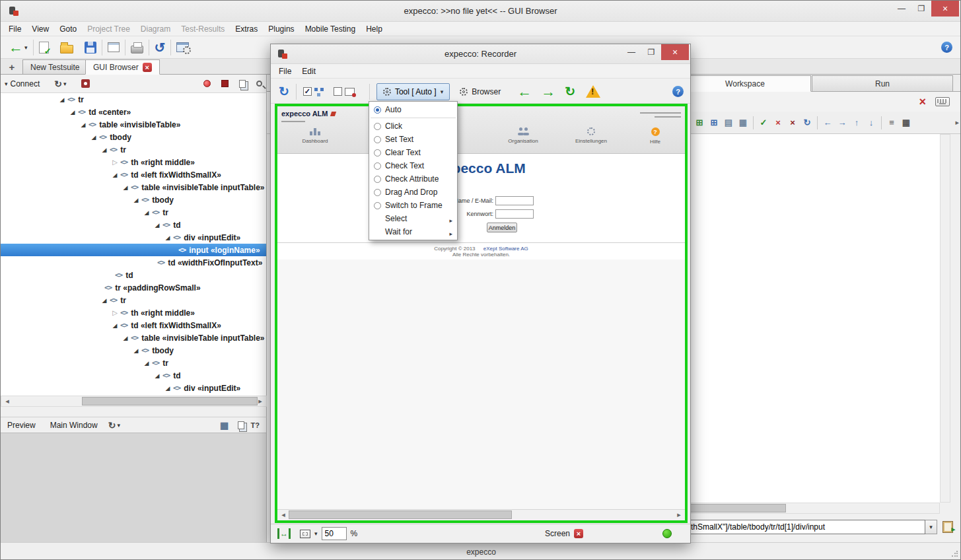 This screenshot has width=961, height=560. What do you see at coordinates (40, 29) in the screenshot?
I see `menu-item: View` at bounding box center [40, 29].